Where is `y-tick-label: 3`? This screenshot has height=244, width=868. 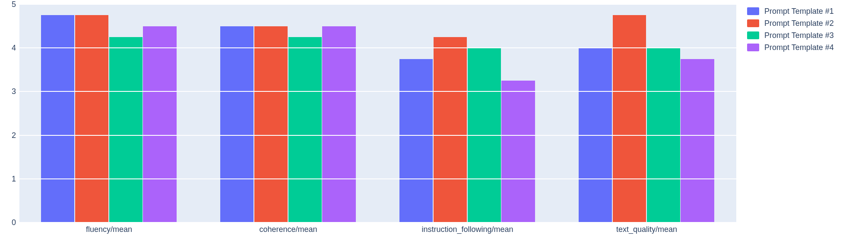
y-tick-label: 3 is located at coordinates (14, 91).